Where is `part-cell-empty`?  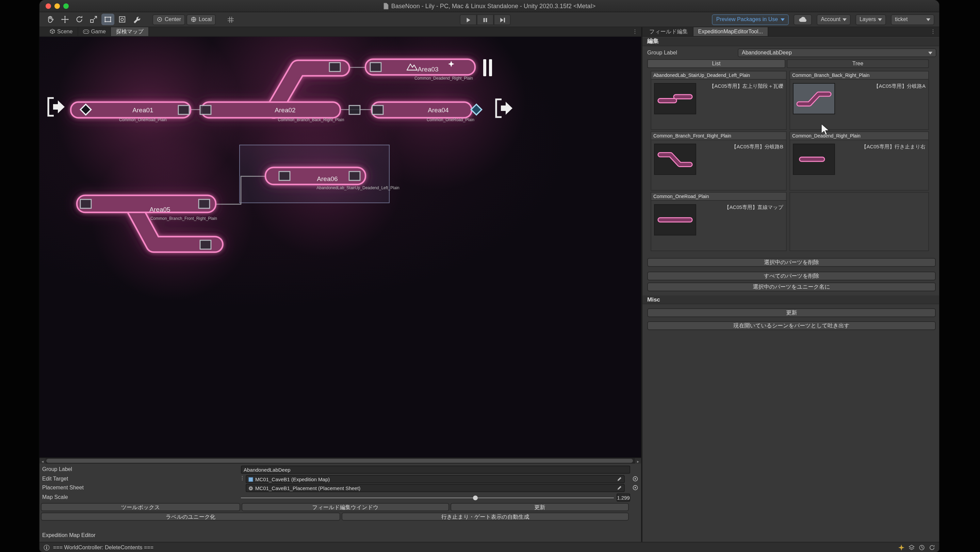
part-cell-empty is located at coordinates (859, 221).